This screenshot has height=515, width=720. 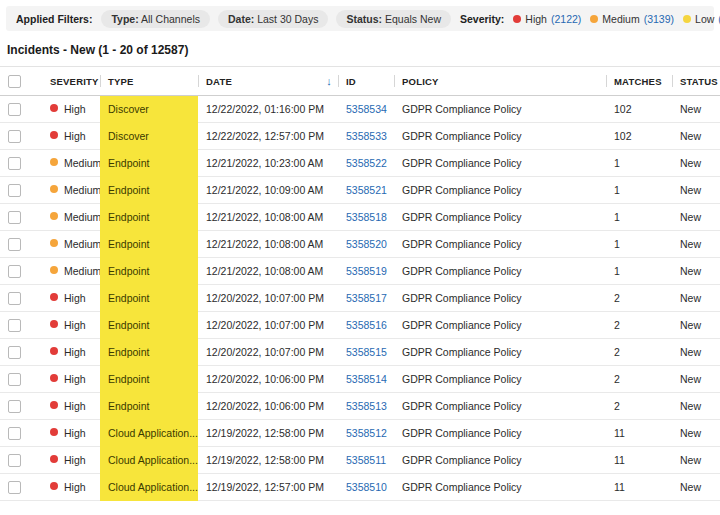 I want to click on incident-id-link: 5358513, so click(x=366, y=406).